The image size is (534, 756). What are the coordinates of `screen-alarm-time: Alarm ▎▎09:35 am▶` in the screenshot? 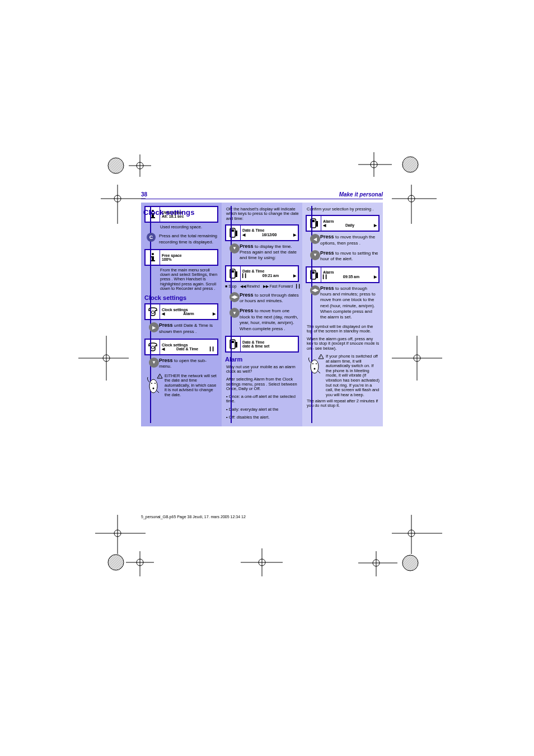 It's located at (343, 275).